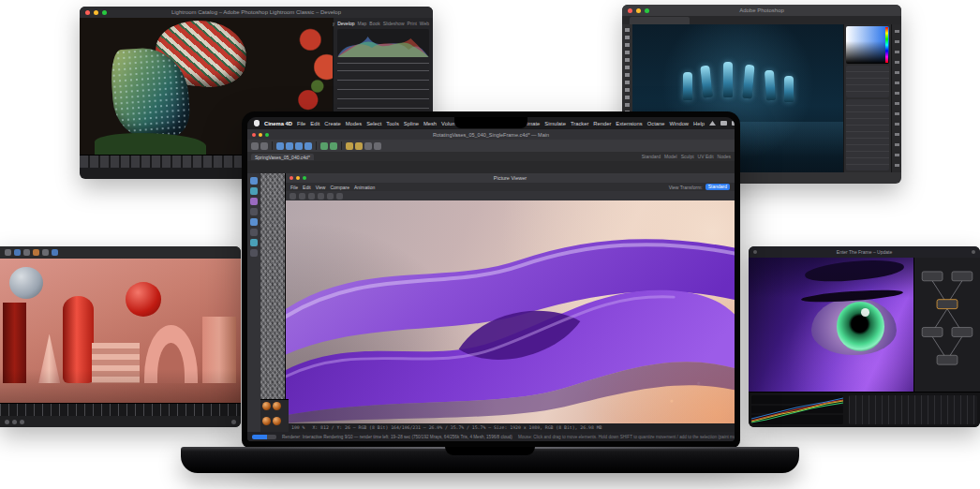 This screenshot has height=489, width=980. I want to click on polygons-mode-icon, so click(254, 222).